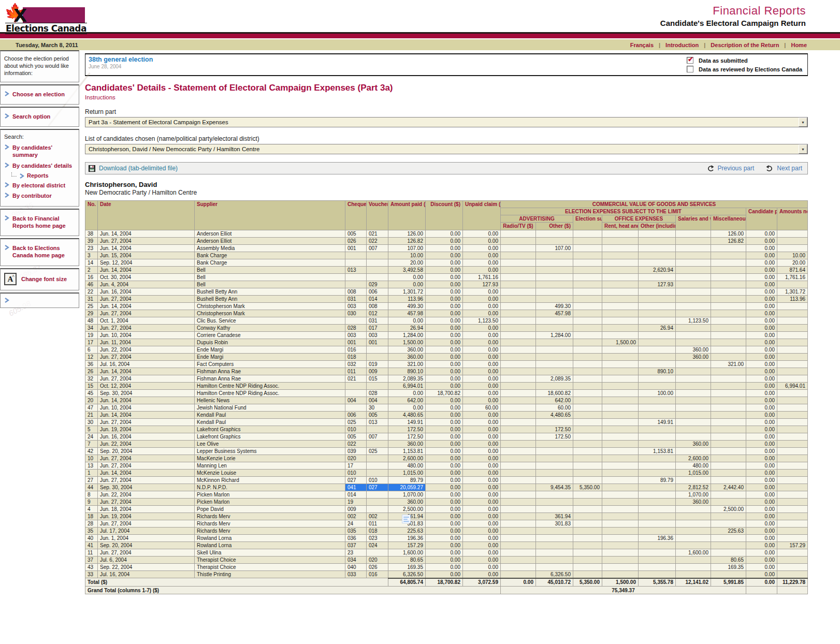 The image size is (840, 644). I want to click on candidates-list-select: Christopherson, David / New Democratic P…, so click(446, 149).